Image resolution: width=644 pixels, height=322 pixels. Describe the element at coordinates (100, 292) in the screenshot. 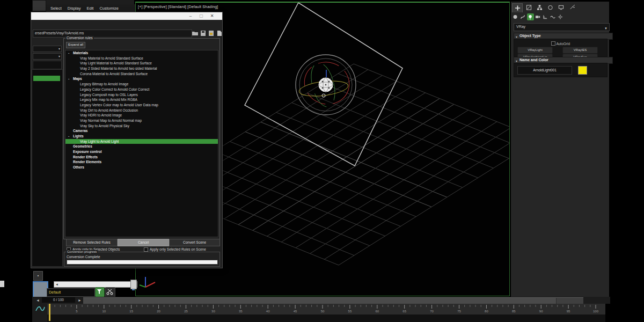

I see `filter-button` at that location.